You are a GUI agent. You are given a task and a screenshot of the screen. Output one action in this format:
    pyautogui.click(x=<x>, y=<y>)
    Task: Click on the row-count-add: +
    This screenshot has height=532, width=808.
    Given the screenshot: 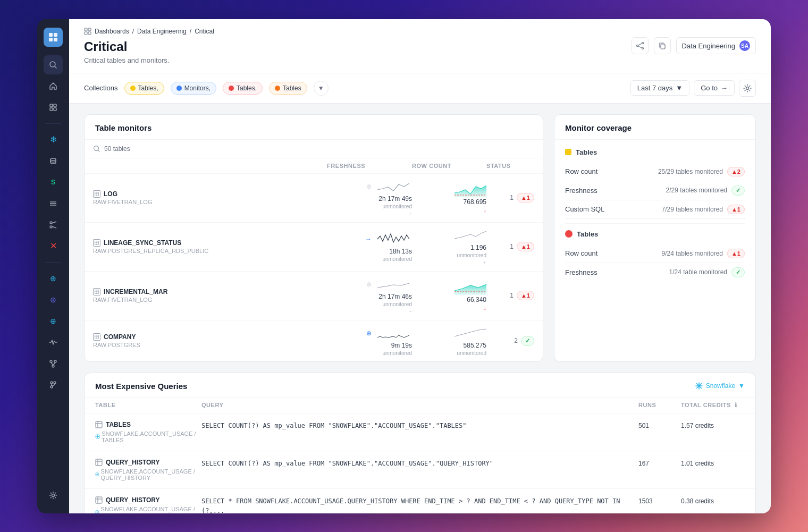 What is the action you would take?
    pyautogui.click(x=485, y=263)
    